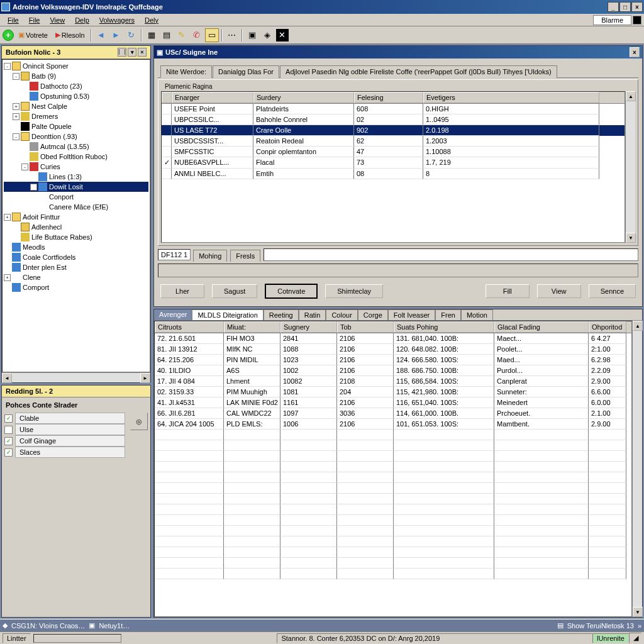 This screenshot has width=644, height=644. I want to click on close-button: ×, so click(637, 7).